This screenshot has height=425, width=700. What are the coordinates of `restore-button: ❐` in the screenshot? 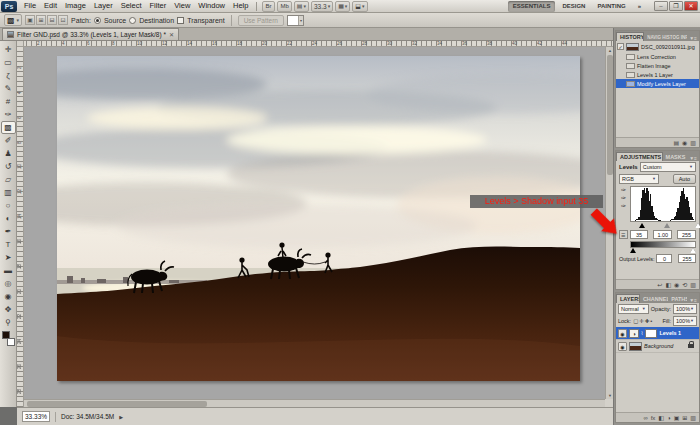 It's located at (676, 6).